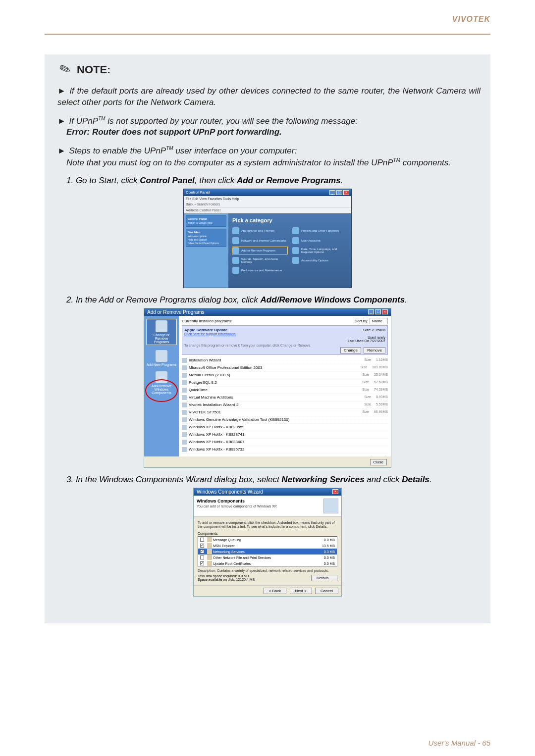 This screenshot has width=535, height=756. I want to click on category-icon, so click(296, 260).